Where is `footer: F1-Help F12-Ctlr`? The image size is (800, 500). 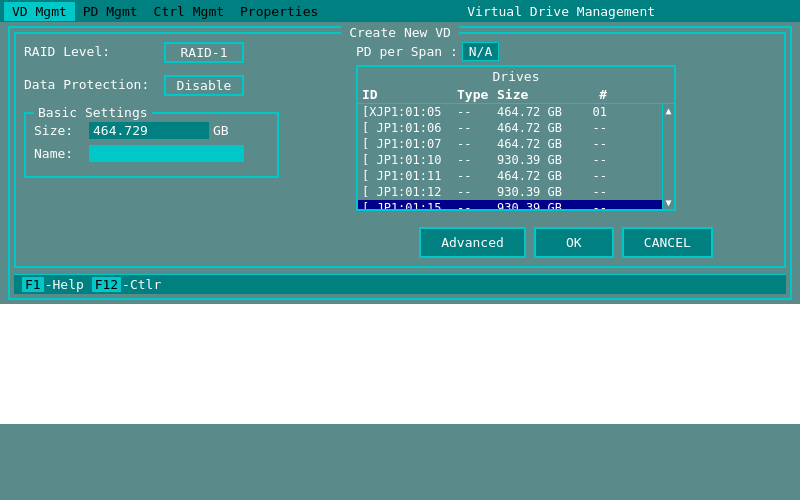
footer: F1-Help F12-Ctlr is located at coordinates (400, 284).